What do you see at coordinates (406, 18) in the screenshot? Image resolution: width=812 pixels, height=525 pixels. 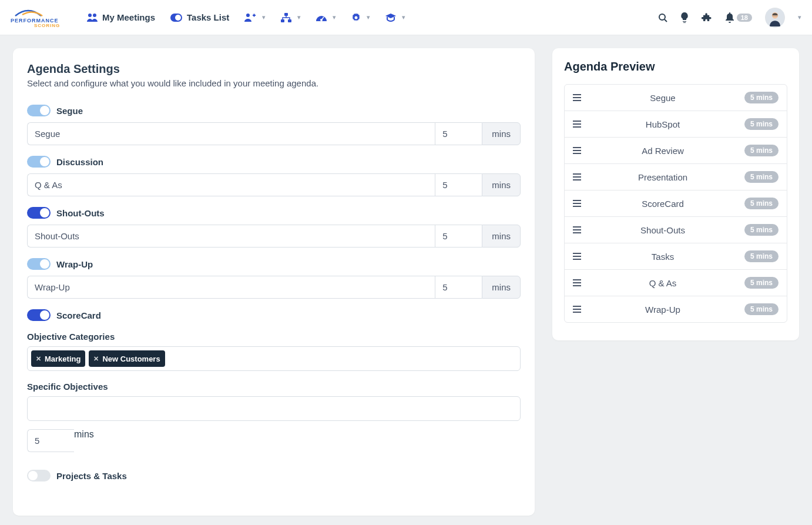 I see `topbar: PERFORMANCE SCORING My Meetings Tasks Li…` at bounding box center [406, 18].